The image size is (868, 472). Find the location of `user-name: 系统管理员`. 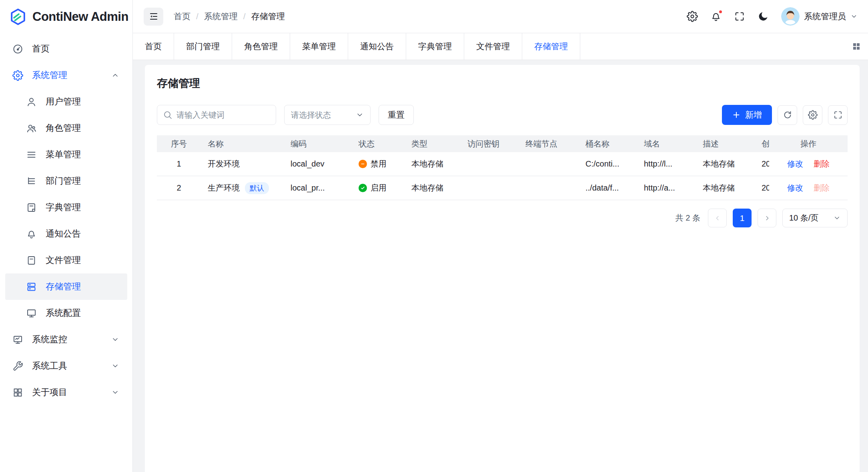

user-name: 系统管理员 is located at coordinates (825, 16).